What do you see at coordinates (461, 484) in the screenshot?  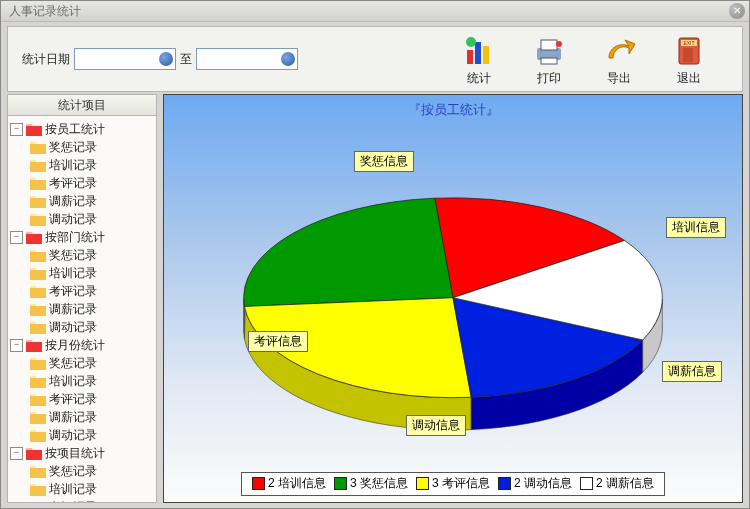 I see `legend-text: 3 考评信息` at bounding box center [461, 484].